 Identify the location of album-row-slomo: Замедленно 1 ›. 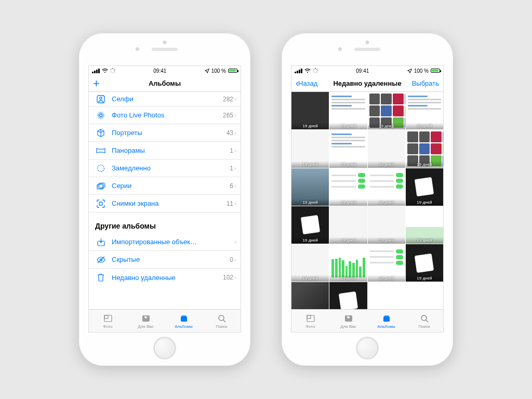
(165, 168).